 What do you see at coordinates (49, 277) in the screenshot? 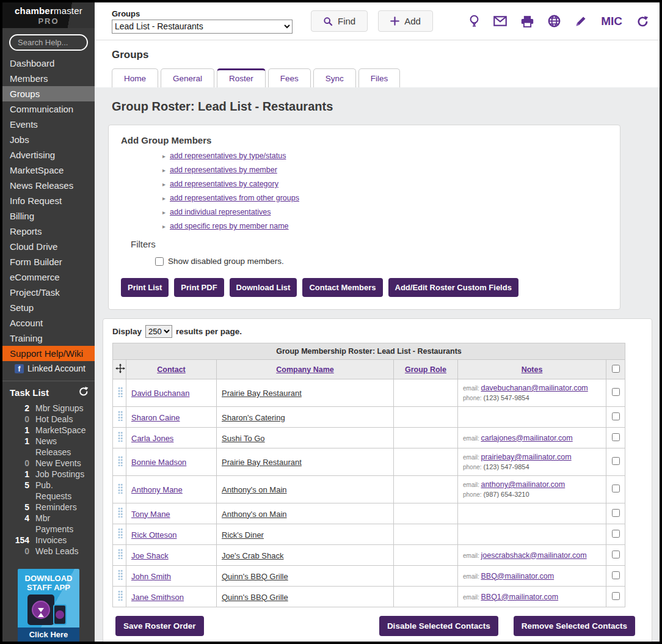
I see `sidebar-item-ecommerce: eCommerce` at bounding box center [49, 277].